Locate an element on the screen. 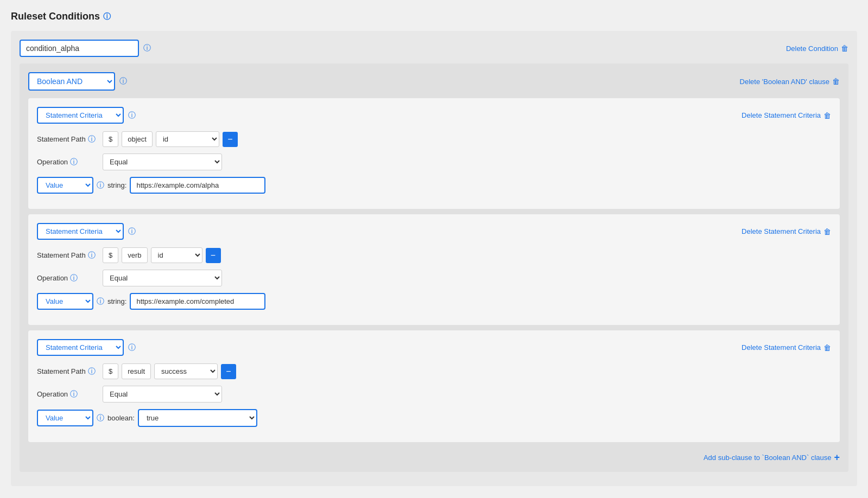 This screenshot has width=868, height=498. criteria-1-header-left: Statement Criteria ⓘ is located at coordinates (86, 115).